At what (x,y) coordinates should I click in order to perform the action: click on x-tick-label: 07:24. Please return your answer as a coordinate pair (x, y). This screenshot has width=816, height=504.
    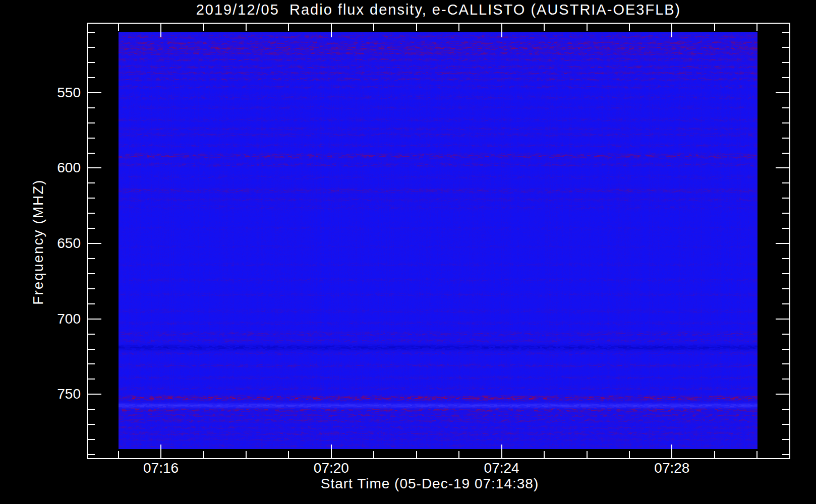
    Looking at the image, I should click on (502, 468).